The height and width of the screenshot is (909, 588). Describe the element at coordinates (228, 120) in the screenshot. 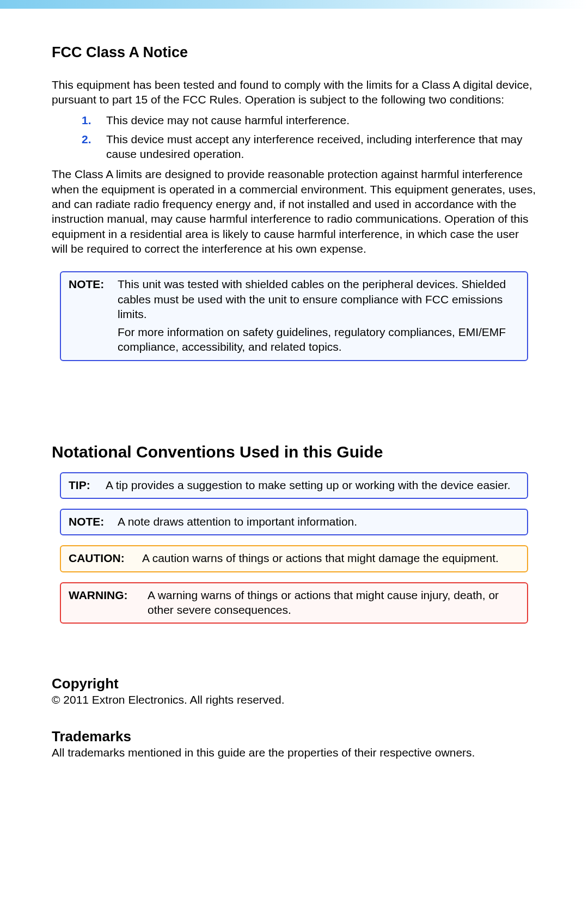

I see `list-text: This device may not cause harmful interf…` at that location.